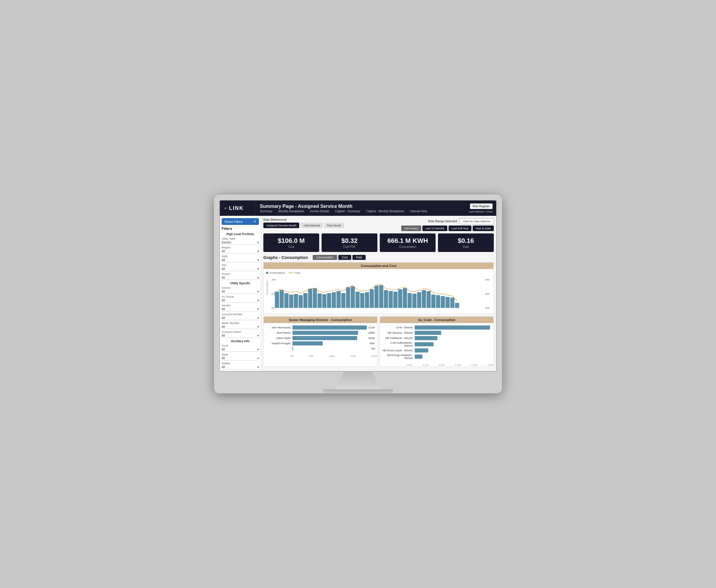  Describe the element at coordinates (411, 228) in the screenshot. I see `btn-full-history: Full History` at that location.